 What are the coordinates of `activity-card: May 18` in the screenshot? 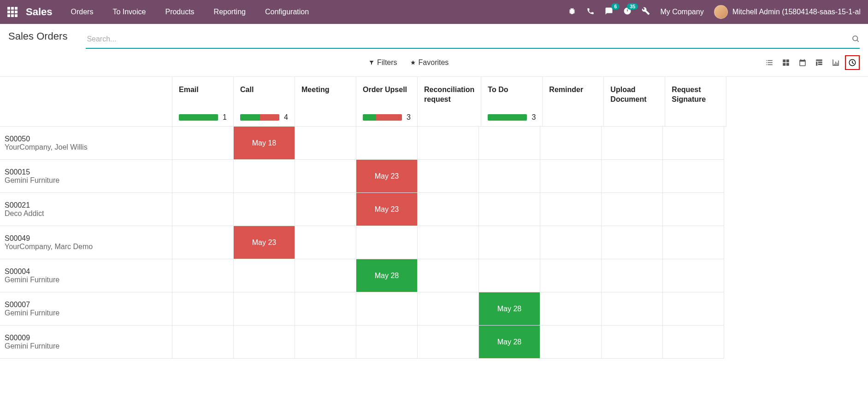 It's located at (264, 143).